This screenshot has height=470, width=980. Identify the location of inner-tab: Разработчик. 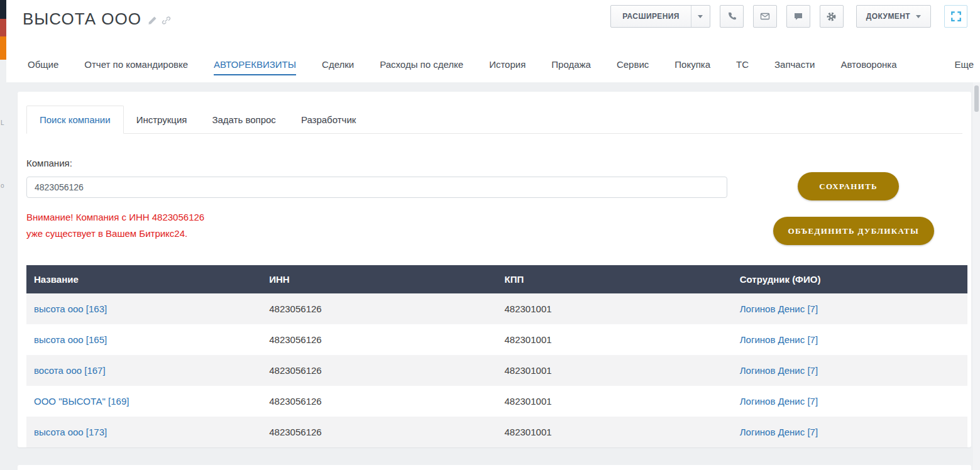
(328, 119).